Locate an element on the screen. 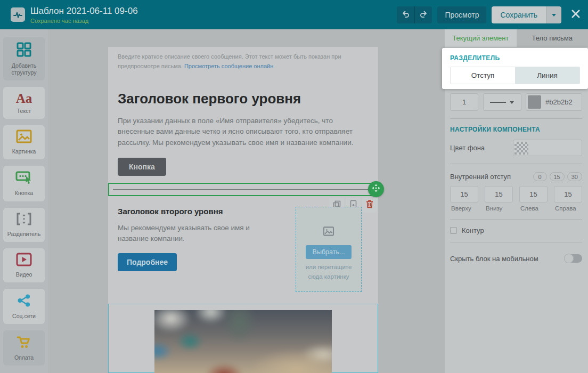 The width and height of the screenshot is (588, 373). toggle-knob is located at coordinates (569, 258).